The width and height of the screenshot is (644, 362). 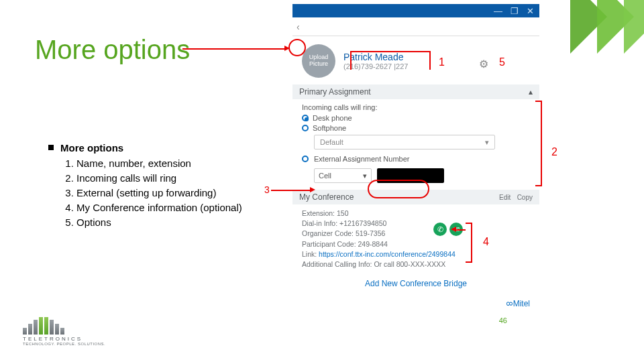 I want to click on conf-link: https://conf.ttx-inc.com/conference/2499…, so click(x=387, y=254).